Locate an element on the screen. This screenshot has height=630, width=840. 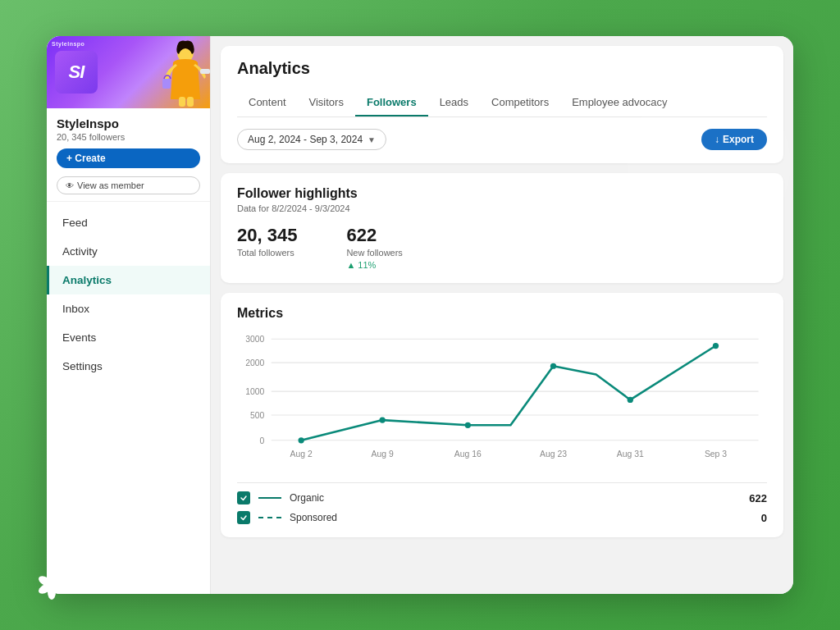
page-title: Analytics is located at coordinates (502, 69).